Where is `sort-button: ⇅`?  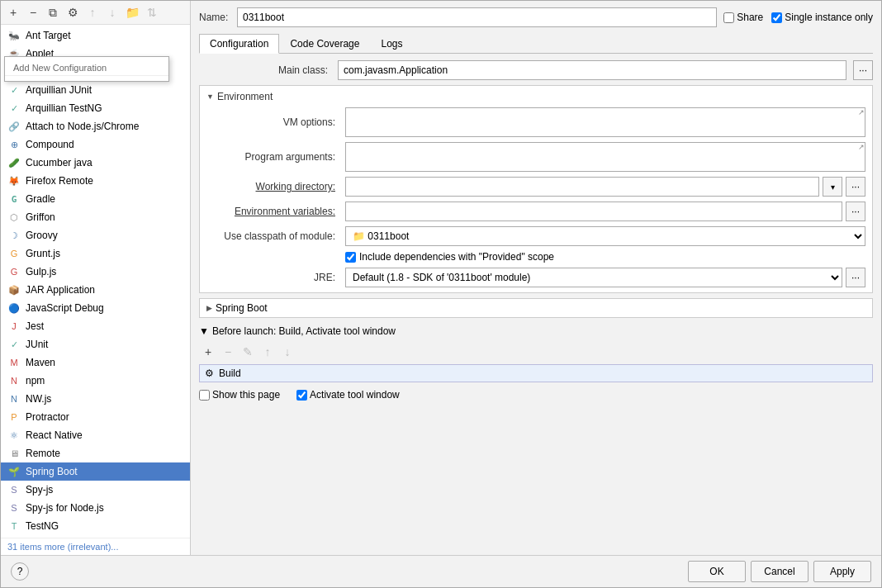
sort-button: ⇅ is located at coordinates (152, 12).